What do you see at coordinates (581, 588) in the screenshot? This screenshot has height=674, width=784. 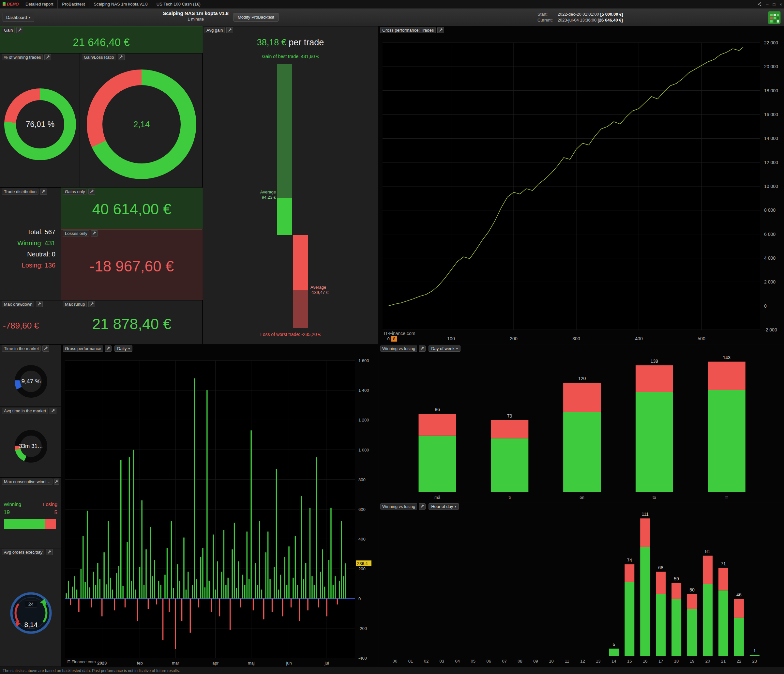 I see `hour-of-day-canvas: 0001020304050607080910111213614741511116…` at bounding box center [581, 588].